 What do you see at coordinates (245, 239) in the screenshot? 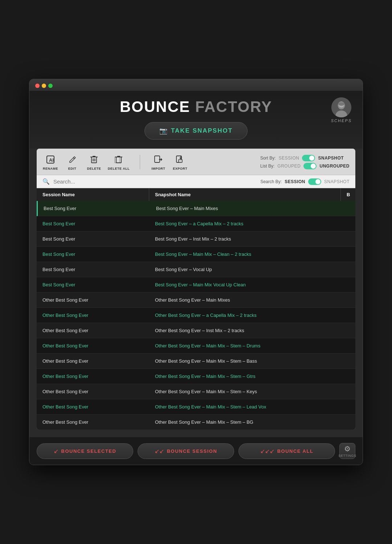
I see `snapshot-name-cell: Best Song Ever – Inst Mix – 2 tracks` at bounding box center [245, 239].